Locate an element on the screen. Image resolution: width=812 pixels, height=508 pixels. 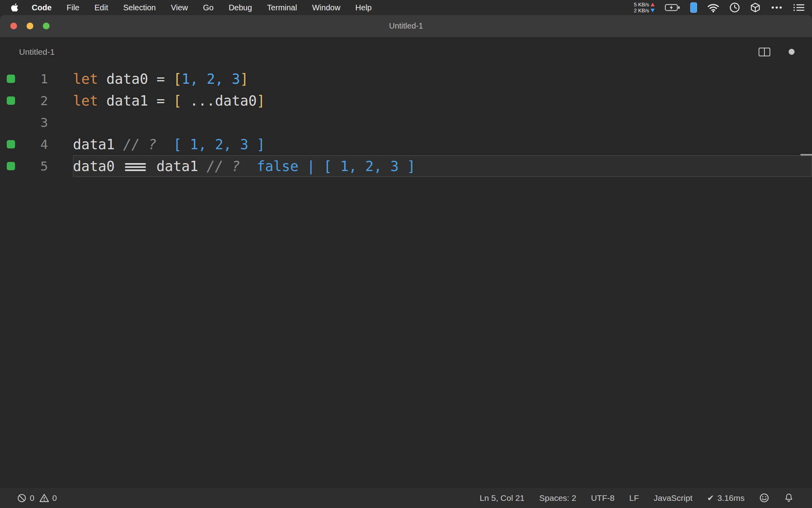
minimize-window-button is located at coordinates (30, 26).